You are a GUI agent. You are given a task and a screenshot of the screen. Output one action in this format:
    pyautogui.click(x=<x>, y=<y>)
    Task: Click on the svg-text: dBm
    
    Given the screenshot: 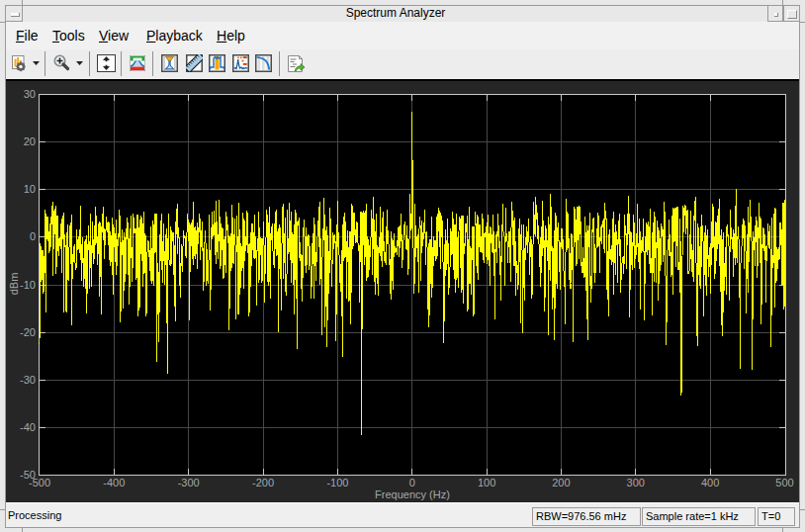 What is the action you would take?
    pyautogui.click(x=14, y=285)
    